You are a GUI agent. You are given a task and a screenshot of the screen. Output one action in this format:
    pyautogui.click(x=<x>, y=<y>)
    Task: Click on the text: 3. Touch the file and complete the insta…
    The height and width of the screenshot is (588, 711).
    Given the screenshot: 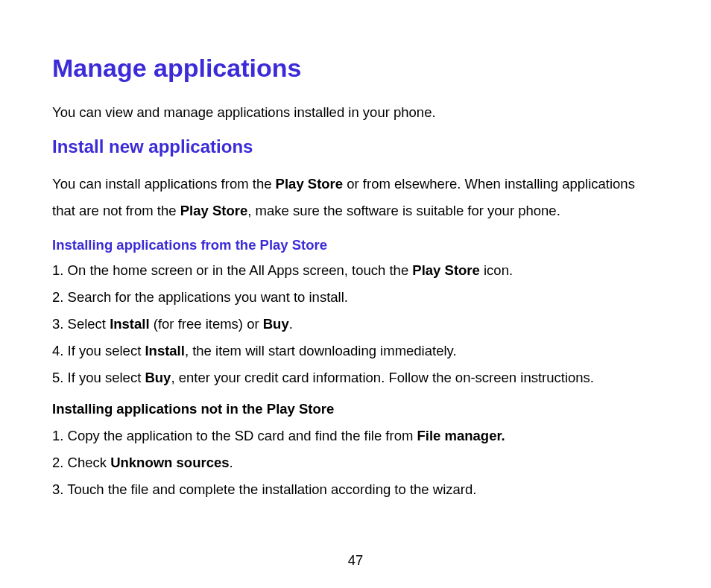 What is the action you would take?
    pyautogui.click(x=264, y=489)
    